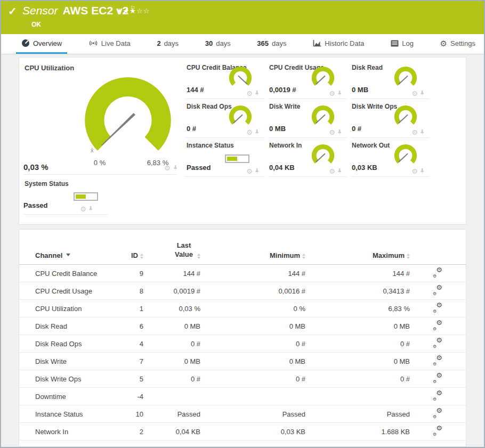  Describe the element at coordinates (242, 379) in the screenshot. I see `table-row: Disk Write Ops50 #0 #0 #⚙⚙` at that location.